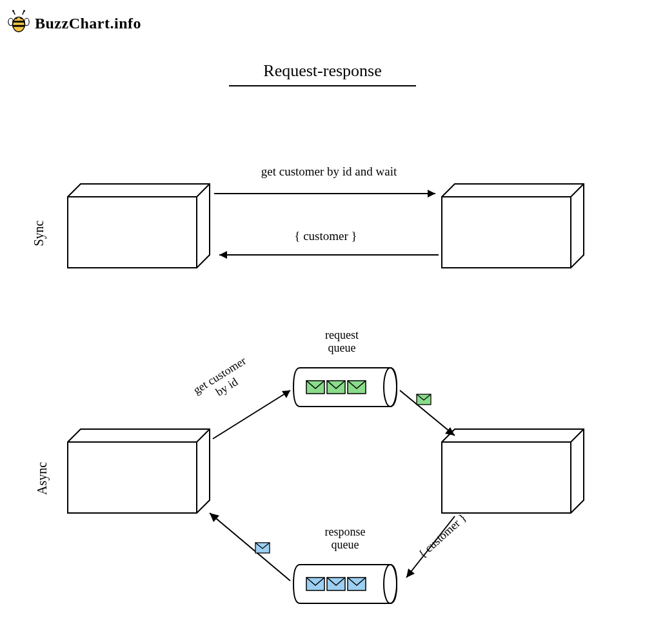 The height and width of the screenshot is (644, 645). I want to click on blue-envelope-icon, so click(263, 548).